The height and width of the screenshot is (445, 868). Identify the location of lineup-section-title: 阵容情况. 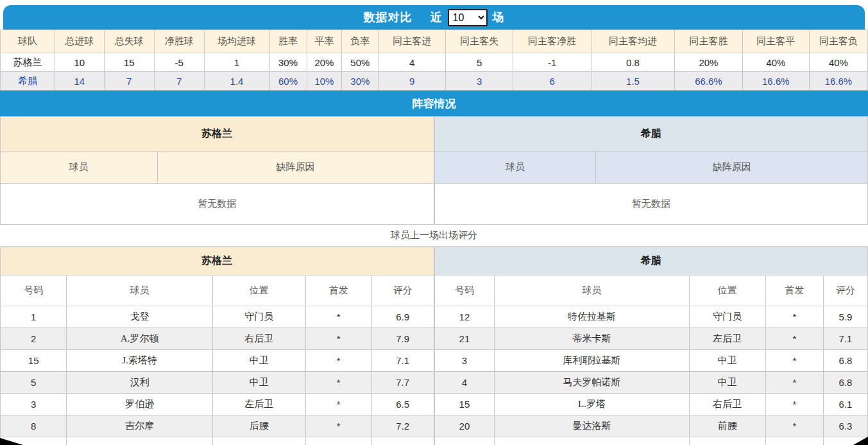
(434, 104).